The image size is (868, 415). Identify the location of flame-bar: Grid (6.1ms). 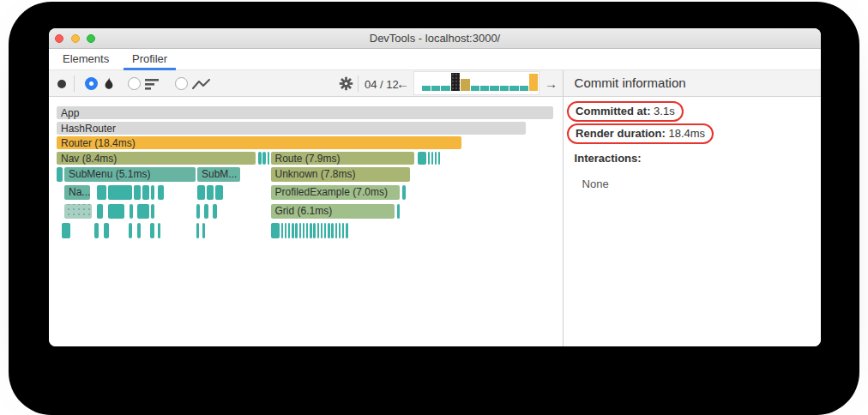
(333, 211).